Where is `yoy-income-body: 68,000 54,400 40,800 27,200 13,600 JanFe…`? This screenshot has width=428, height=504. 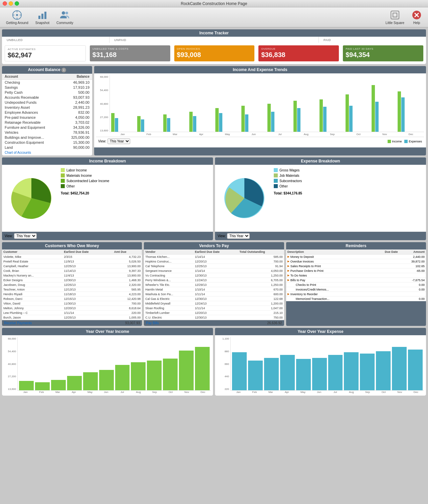 yoy-income-body: 68,000 54,400 40,800 27,200 13,600 JanFe… is located at coordinates (108, 366).